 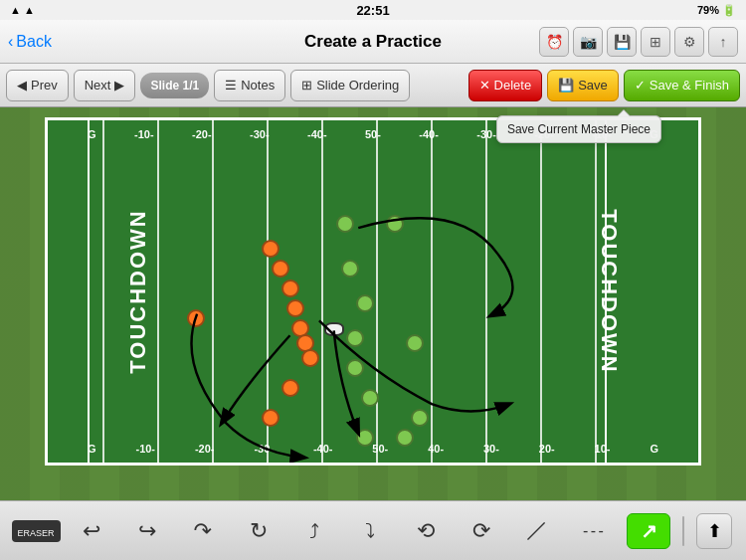 I want to click on touchdown-right: TOUCHDOWN, so click(x=608, y=290).